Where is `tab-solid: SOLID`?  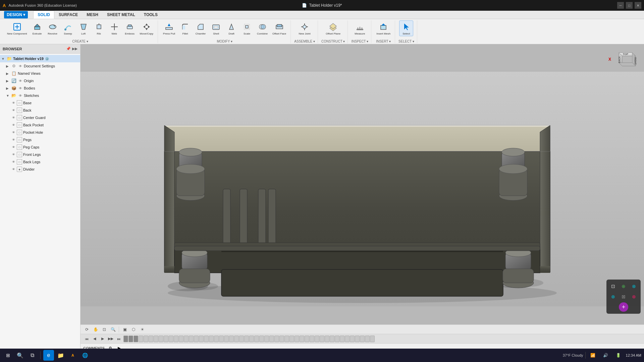
tab-solid: SOLID is located at coordinates (44, 15).